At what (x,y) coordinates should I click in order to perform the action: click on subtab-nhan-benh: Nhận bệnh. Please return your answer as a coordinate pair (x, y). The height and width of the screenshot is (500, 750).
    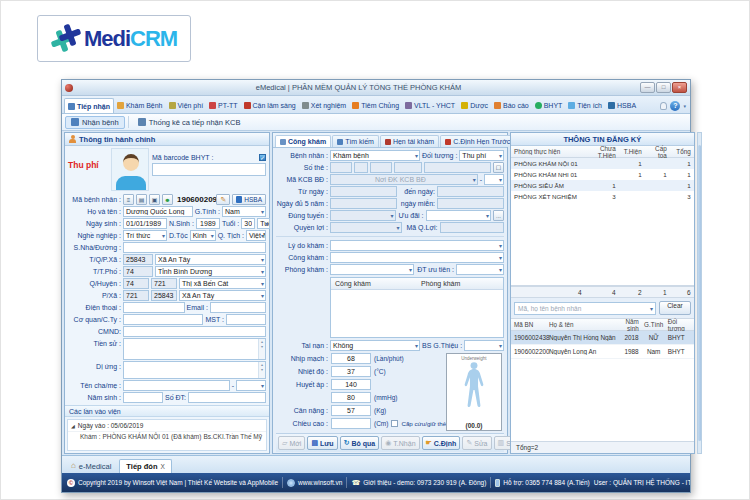
    Looking at the image, I should click on (95, 122).